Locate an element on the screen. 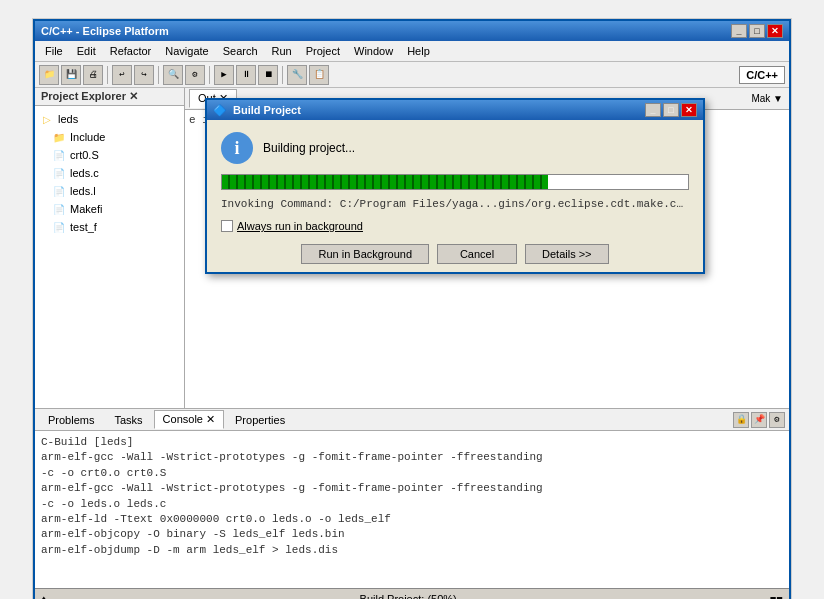 The width and height of the screenshot is (824, 599). toolbar: 📁 💾 🖨 ↩ ↪ 🔍 ⚙ ▶ ⏸ ⏹ 🔧 📋 C/C++ is located at coordinates (412, 75).